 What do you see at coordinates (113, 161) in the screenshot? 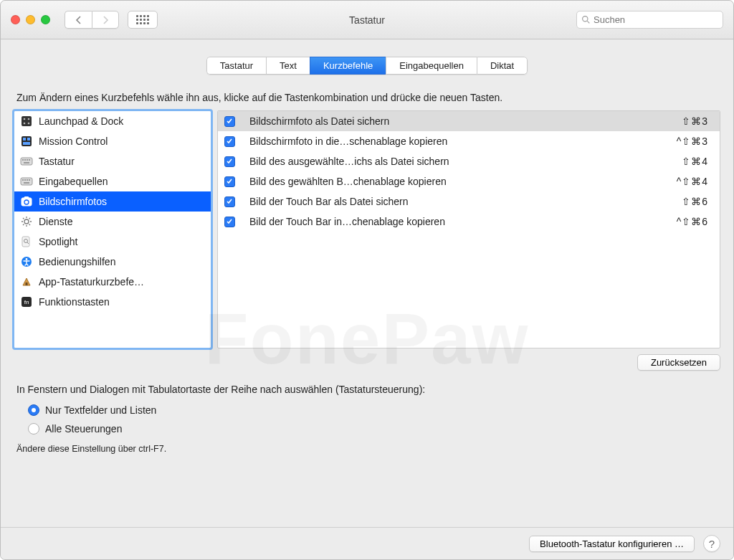
I see `category-item: Tastatur` at bounding box center [113, 161].